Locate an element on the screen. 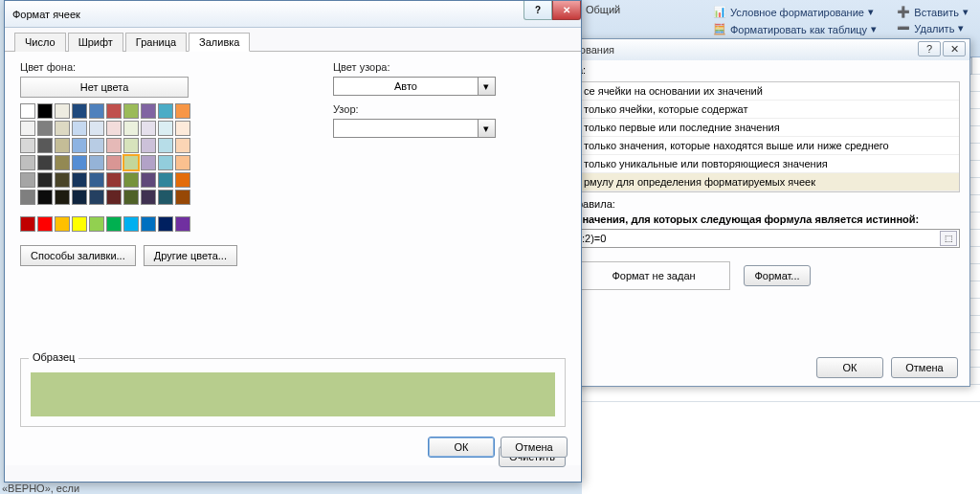 Image resolution: width=980 pixels, height=494 pixels. tab-fill: Заливка is located at coordinates (219, 42).